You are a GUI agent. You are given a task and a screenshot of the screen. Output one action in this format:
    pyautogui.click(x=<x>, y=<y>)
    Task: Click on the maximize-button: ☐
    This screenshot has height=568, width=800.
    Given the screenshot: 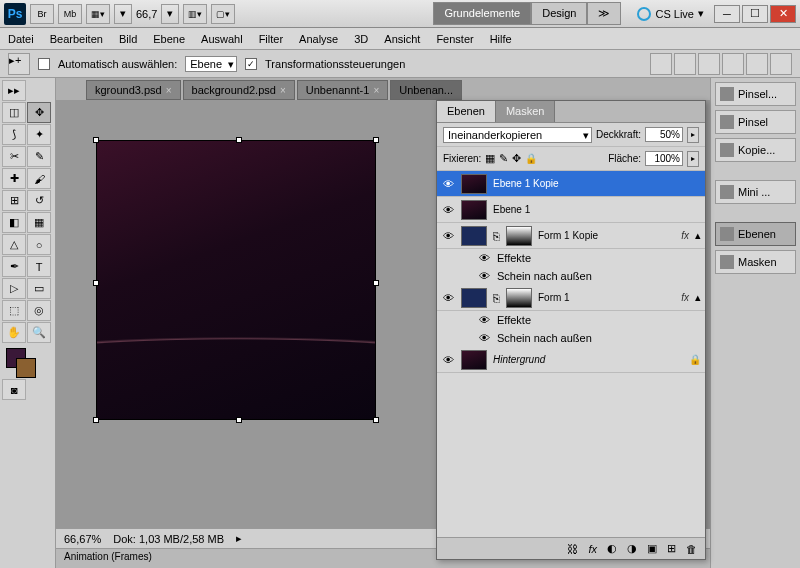 What is the action you would take?
    pyautogui.click(x=755, y=14)
    